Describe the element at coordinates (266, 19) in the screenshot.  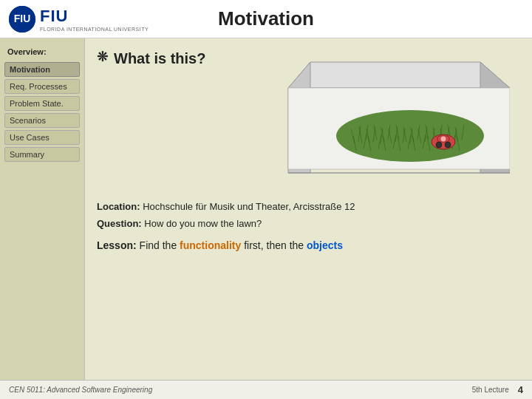
I see `header: FIU FIU FLORIDA INTERNATIONAL UNIVERSITY…` at that location.